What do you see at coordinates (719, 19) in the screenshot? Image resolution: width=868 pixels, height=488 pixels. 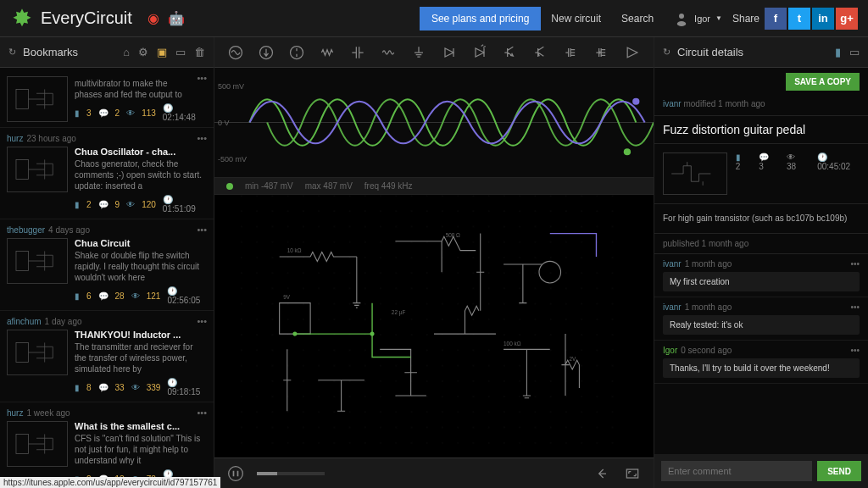 I see `chevron-down-icon: ▼` at bounding box center [719, 19].